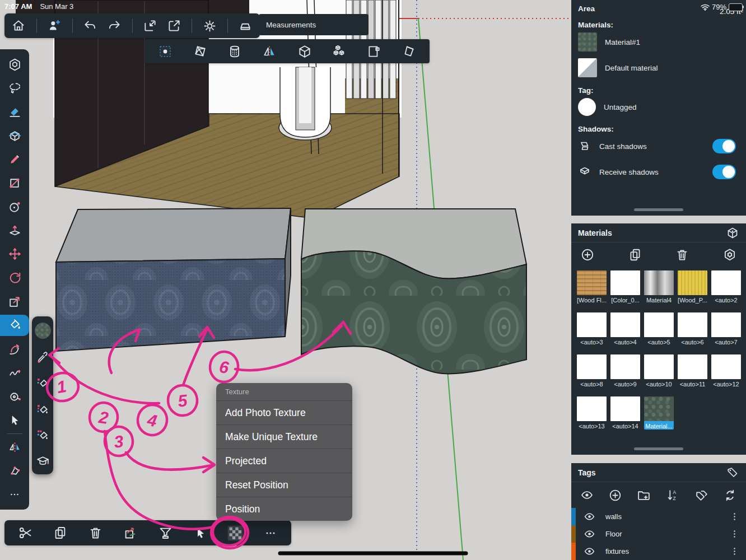  I want to click on material-tile: <auto>6, so click(692, 329).